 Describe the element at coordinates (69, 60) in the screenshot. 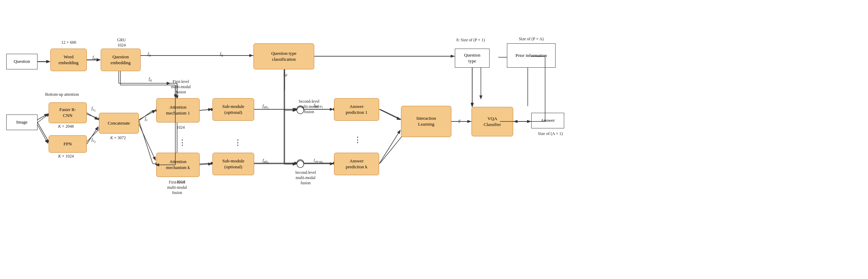

I see `word-embedding-box: Wordembedding` at that location.